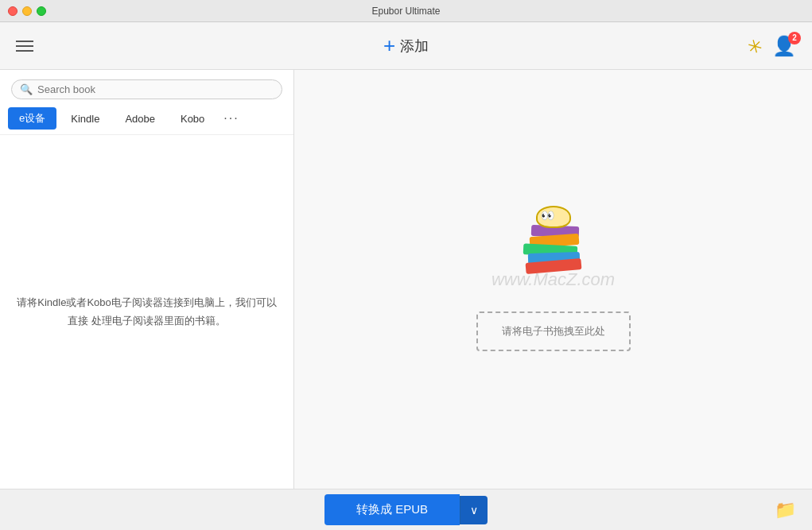 The width and height of the screenshot is (812, 530). What do you see at coordinates (13, 11) in the screenshot?
I see `close-button` at bounding box center [13, 11].